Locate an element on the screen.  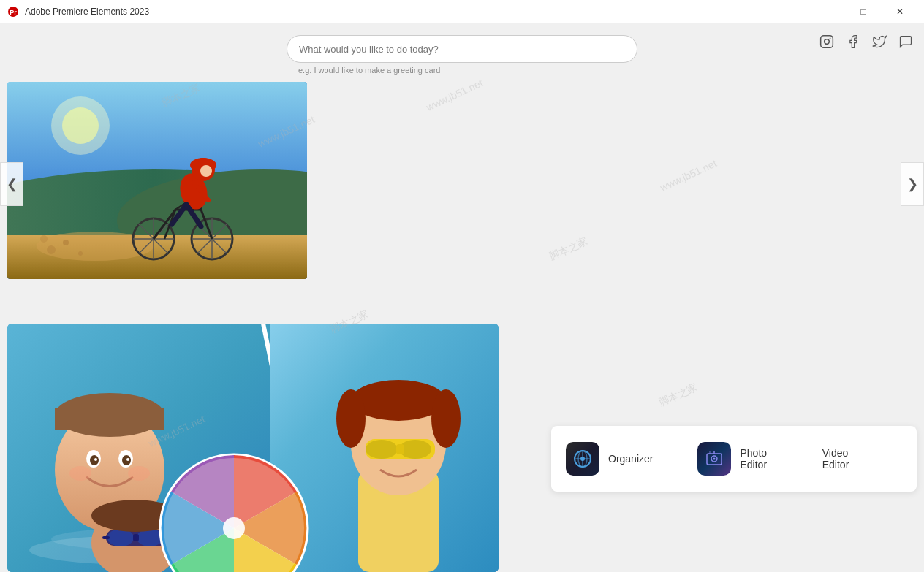
carousel-next-button: ❯ is located at coordinates (912, 184).